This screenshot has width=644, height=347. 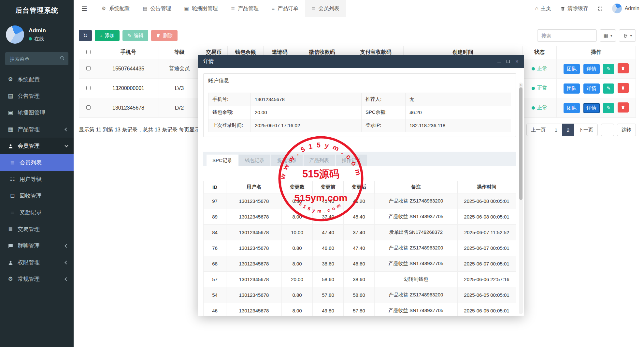 What do you see at coordinates (187, 8) in the screenshot?
I see `image-icon: ▣` at bounding box center [187, 8].